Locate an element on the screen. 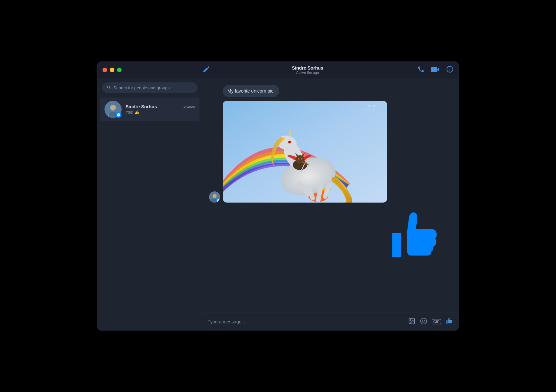 The width and height of the screenshot is (556, 392). svg-text: wallpapers is located at coordinates (369, 109).